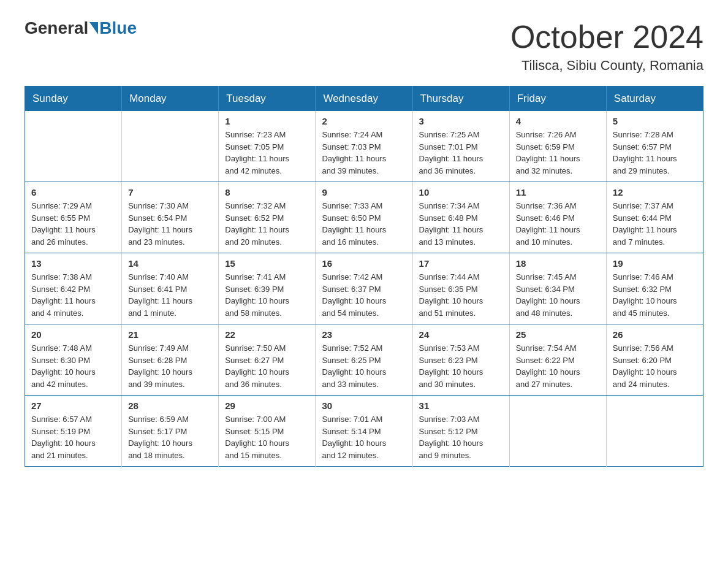 This screenshot has height=563, width=728. I want to click on day-number: 5, so click(654, 121).